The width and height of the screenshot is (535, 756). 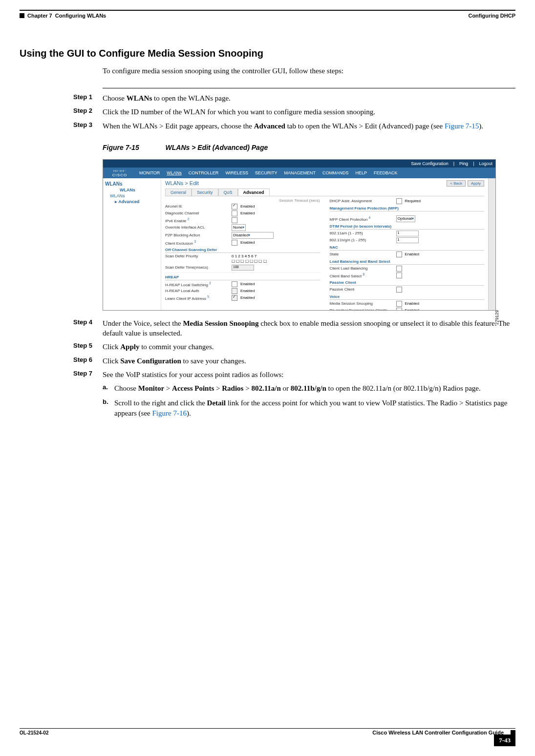 I want to click on page-footer: OL-21524-02 Cisco Wireless LAN Controlle…, so click(x=268, y=737).